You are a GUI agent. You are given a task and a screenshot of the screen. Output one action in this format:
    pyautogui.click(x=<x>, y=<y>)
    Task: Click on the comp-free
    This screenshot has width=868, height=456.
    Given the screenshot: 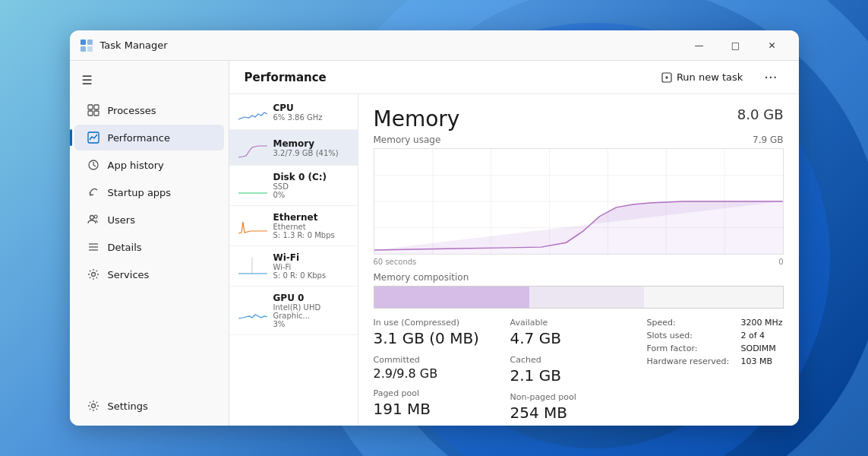 What is the action you would take?
    pyautogui.click(x=714, y=297)
    